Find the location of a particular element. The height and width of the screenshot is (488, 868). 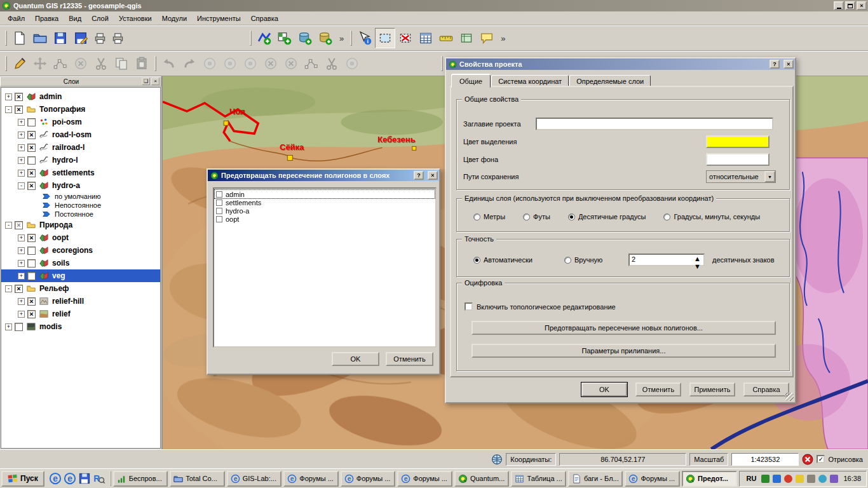

menu-item: Справка is located at coordinates (264, 18).